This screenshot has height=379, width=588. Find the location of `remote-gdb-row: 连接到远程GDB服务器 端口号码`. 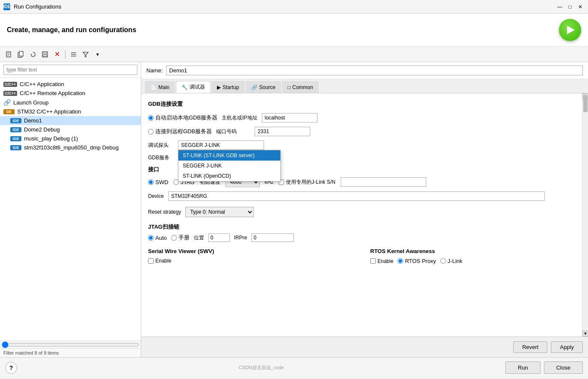

remote-gdb-row: 连接到远程GDB服务器 端口号码 is located at coordinates (362, 131).